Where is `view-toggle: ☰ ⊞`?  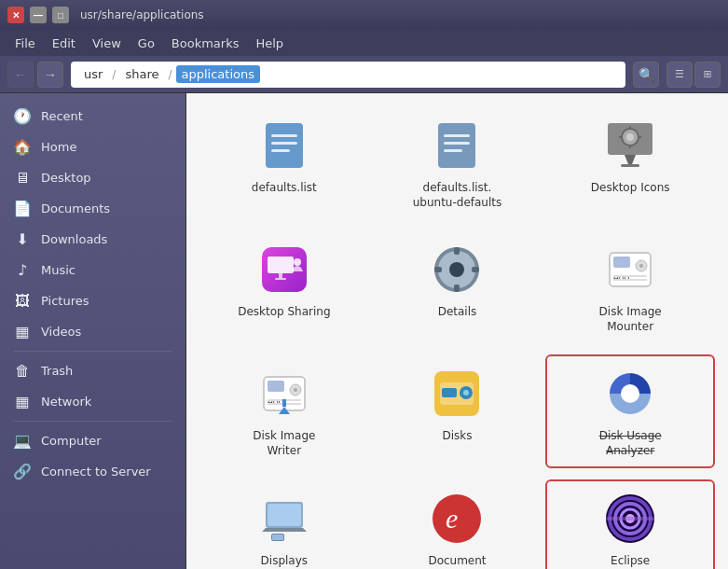 view-toggle: ☰ ⊞ is located at coordinates (694, 75).